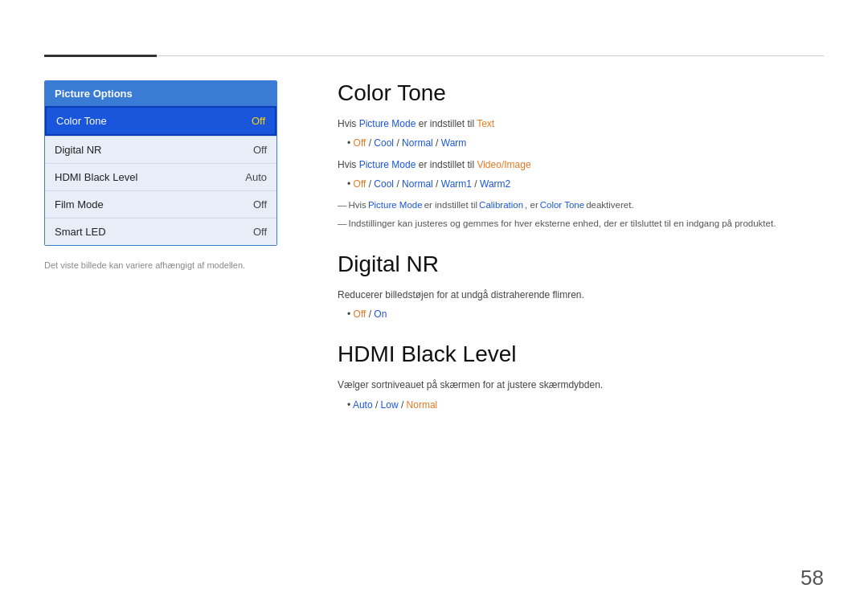 The width and height of the screenshot is (868, 613). Describe the element at coordinates (580, 93) in the screenshot. I see `color-tone-title: Color Tone` at that location.